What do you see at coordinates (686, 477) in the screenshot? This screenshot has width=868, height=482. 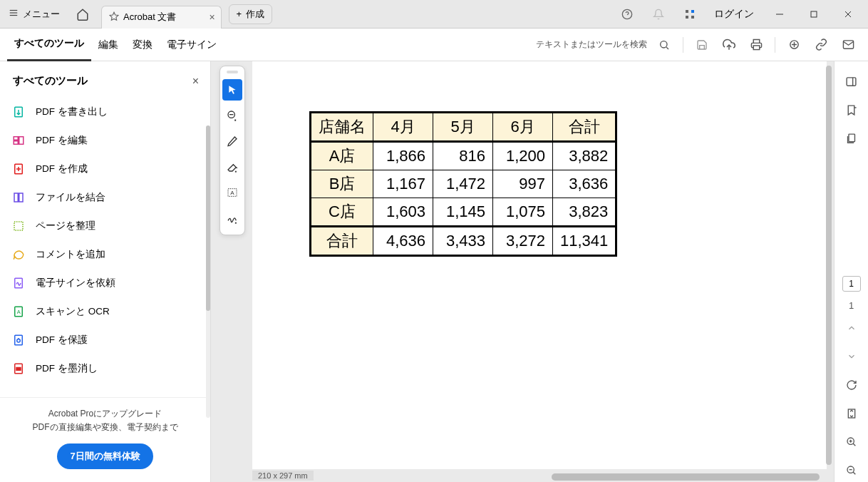 I see `horizontal-scrollbar` at bounding box center [686, 477].